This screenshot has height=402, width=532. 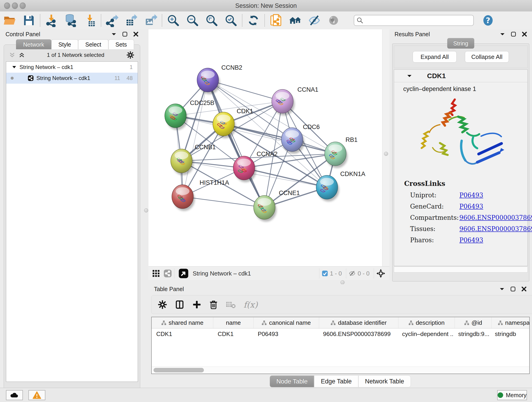 What do you see at coordinates (231, 20) in the screenshot?
I see `zoom-selected-button` at bounding box center [231, 20].